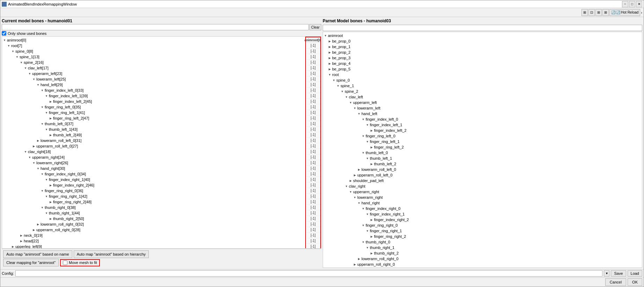  I want to click on tree-node: ▶upperarm_roll_left_0, so click(483, 175).